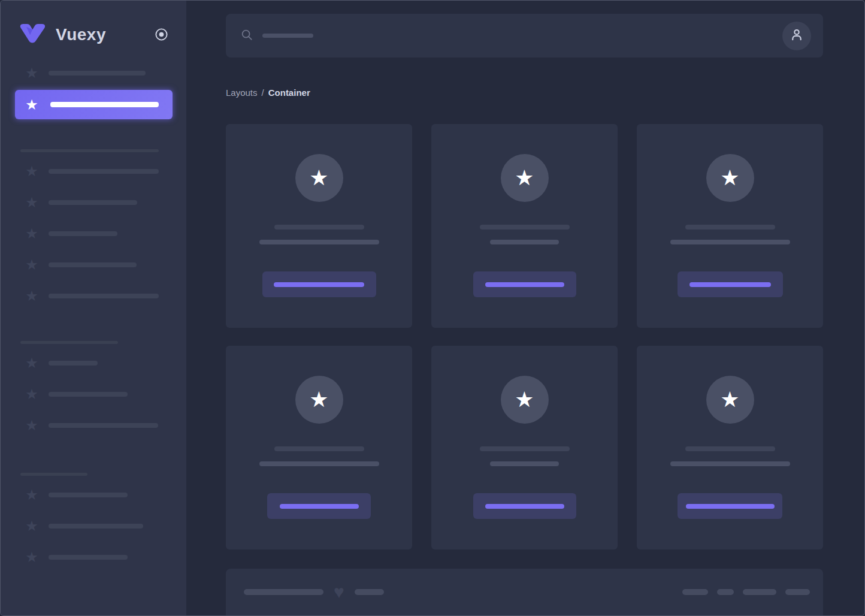 The image size is (865, 616). I want to click on user-avatar, so click(797, 36).